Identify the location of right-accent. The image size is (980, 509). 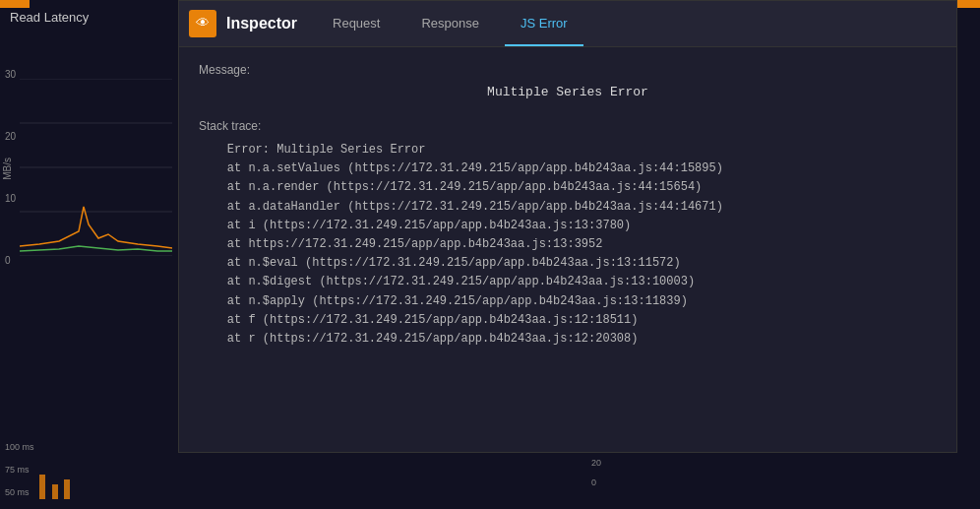
(968, 4).